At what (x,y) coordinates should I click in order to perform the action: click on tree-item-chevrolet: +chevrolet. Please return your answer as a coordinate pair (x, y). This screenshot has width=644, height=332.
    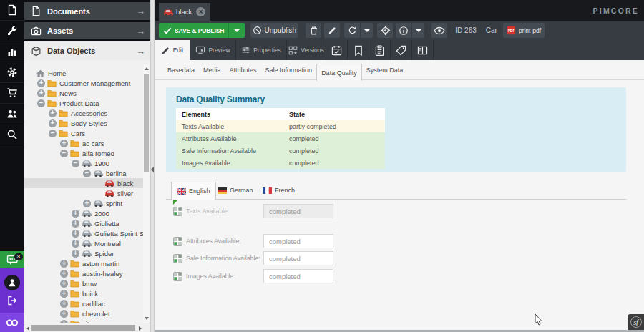
    Looking at the image, I should click on (84, 313).